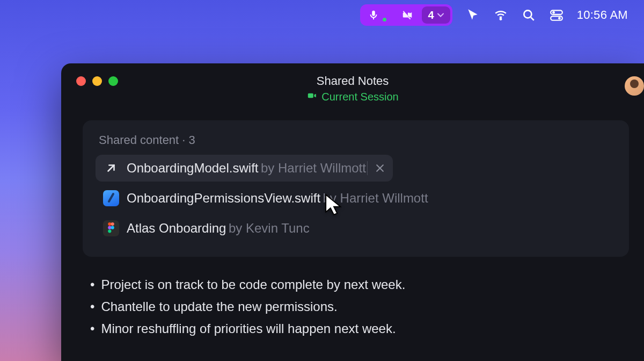 Image resolution: width=644 pixels, height=361 pixels. What do you see at coordinates (441, 15) in the screenshot?
I see `chevron-down-icon` at bounding box center [441, 15].